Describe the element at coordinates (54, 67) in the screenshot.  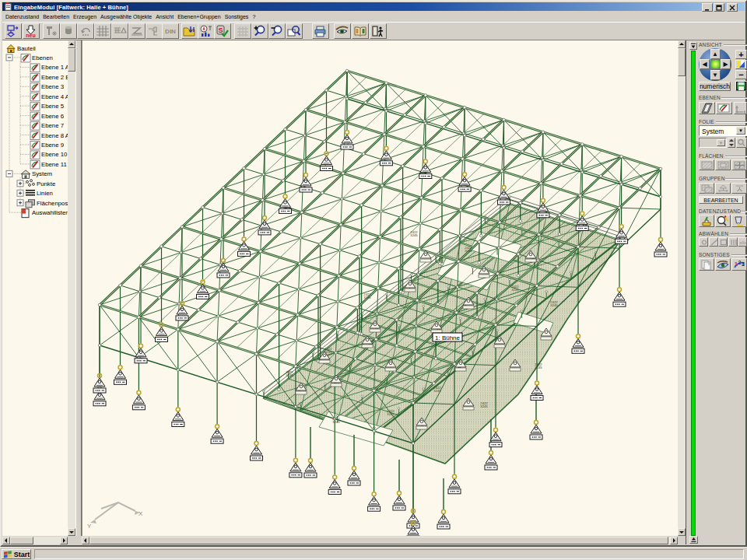
I see `svg-text: Ebene 1 A` at that location.